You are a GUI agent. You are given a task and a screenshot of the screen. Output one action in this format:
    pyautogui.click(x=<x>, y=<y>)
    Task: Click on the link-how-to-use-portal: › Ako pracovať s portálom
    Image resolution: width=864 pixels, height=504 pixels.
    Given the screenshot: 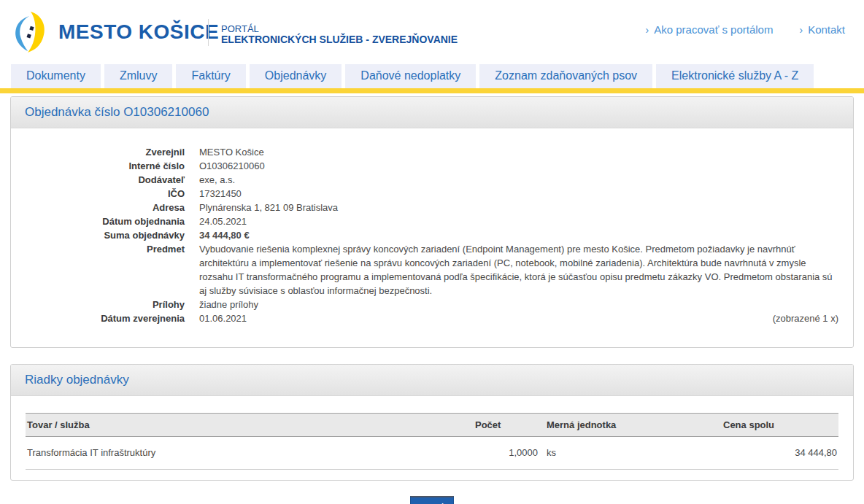 What is the action you would take?
    pyautogui.click(x=709, y=29)
    